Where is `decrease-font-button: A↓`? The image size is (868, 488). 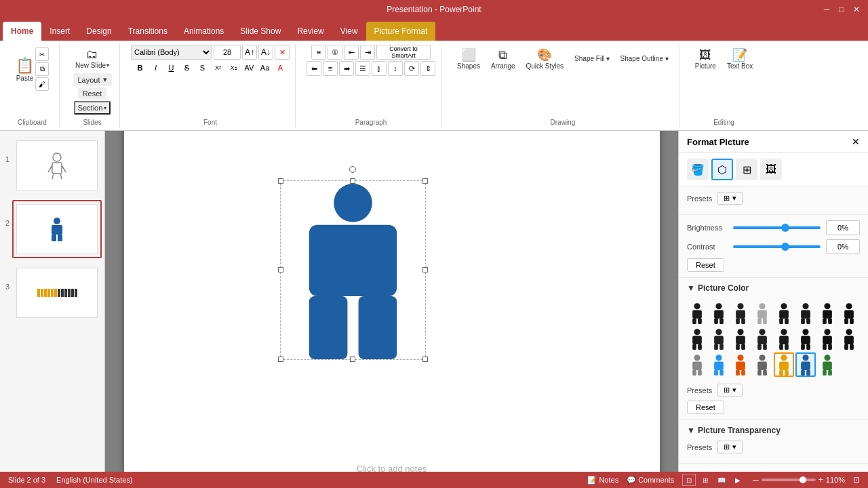 decrease-font-button: A↓ is located at coordinates (266, 52).